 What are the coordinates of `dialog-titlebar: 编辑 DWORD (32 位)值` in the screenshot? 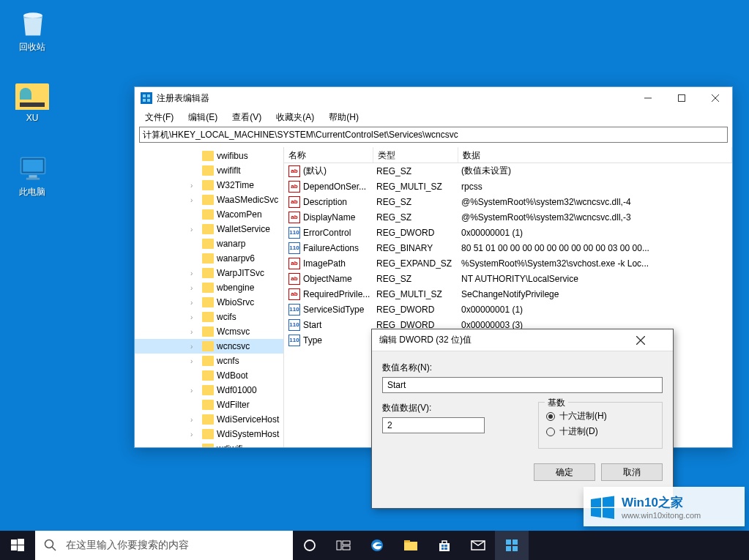 It's located at (523, 340).